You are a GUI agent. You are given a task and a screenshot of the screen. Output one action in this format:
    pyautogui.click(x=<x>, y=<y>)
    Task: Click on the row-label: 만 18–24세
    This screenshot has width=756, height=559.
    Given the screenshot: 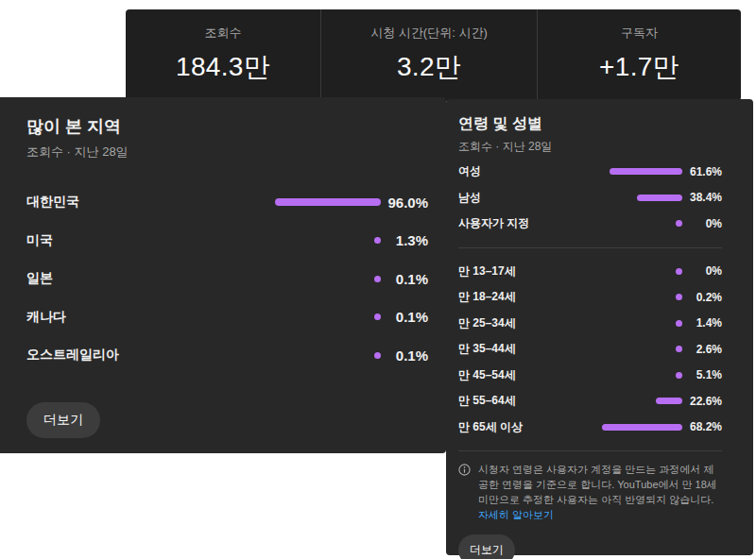 What is the action you would take?
    pyautogui.click(x=511, y=296)
    